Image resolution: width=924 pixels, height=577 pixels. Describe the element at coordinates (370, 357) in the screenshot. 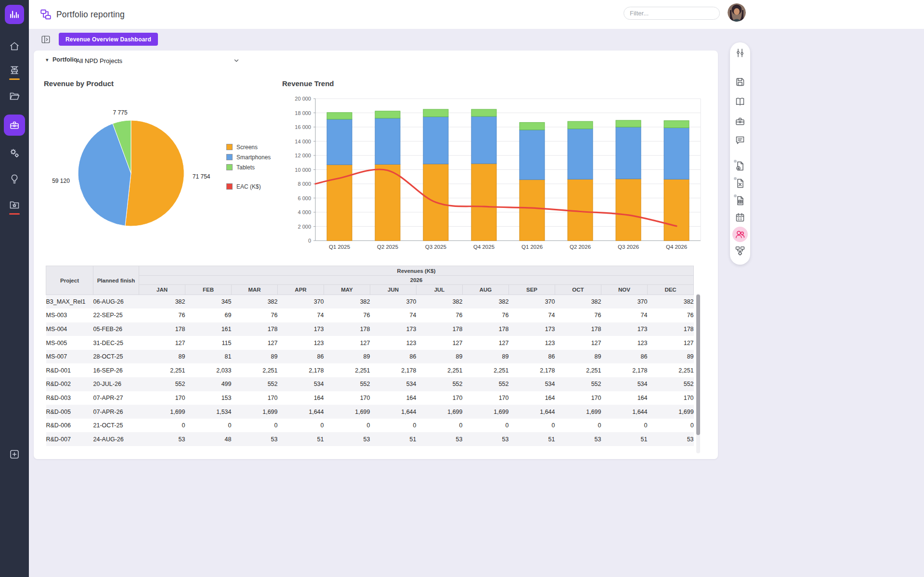

I see `table-row: MS-00728-OCT-25898189868986898986898689` at that location.